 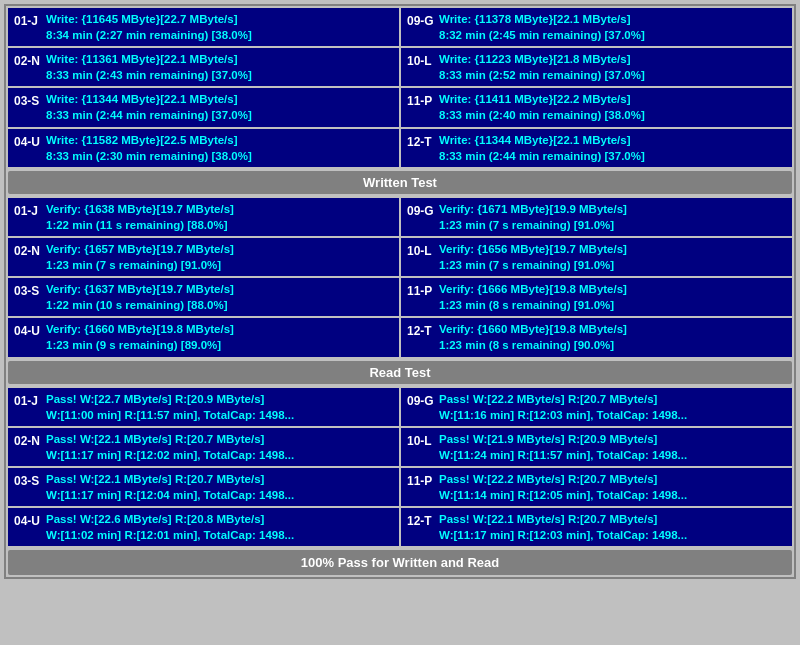 I want to click on write-right-col-3: 11-P Write: {11411 MByte}[22.2 MByte/s] …, so click(x=596, y=107).